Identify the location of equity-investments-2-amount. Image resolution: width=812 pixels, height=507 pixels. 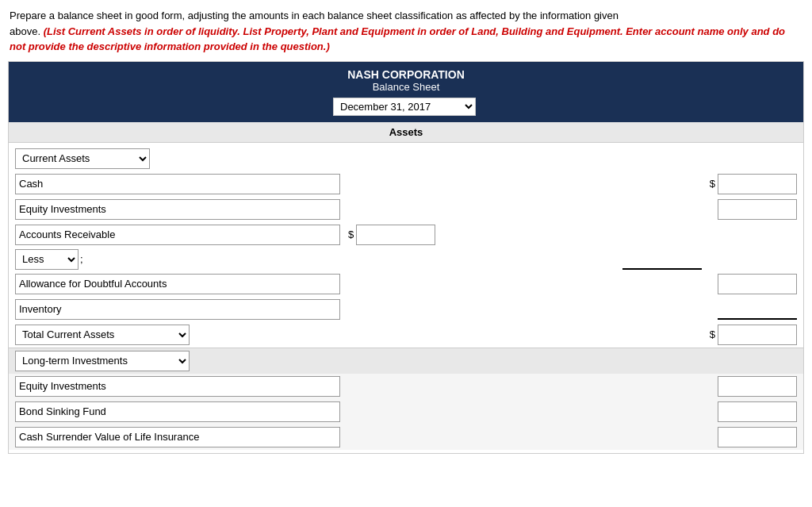
(757, 386).